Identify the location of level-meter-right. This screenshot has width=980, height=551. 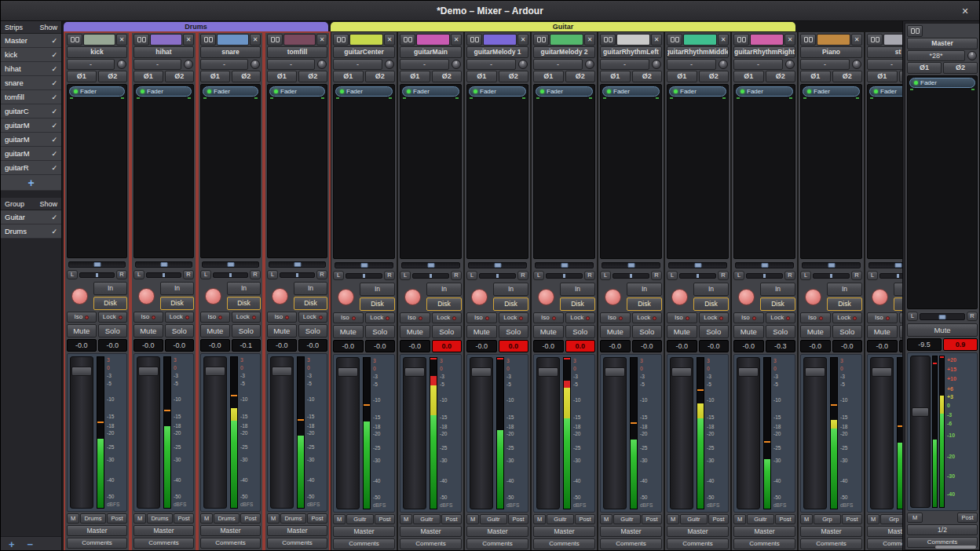
(942, 432).